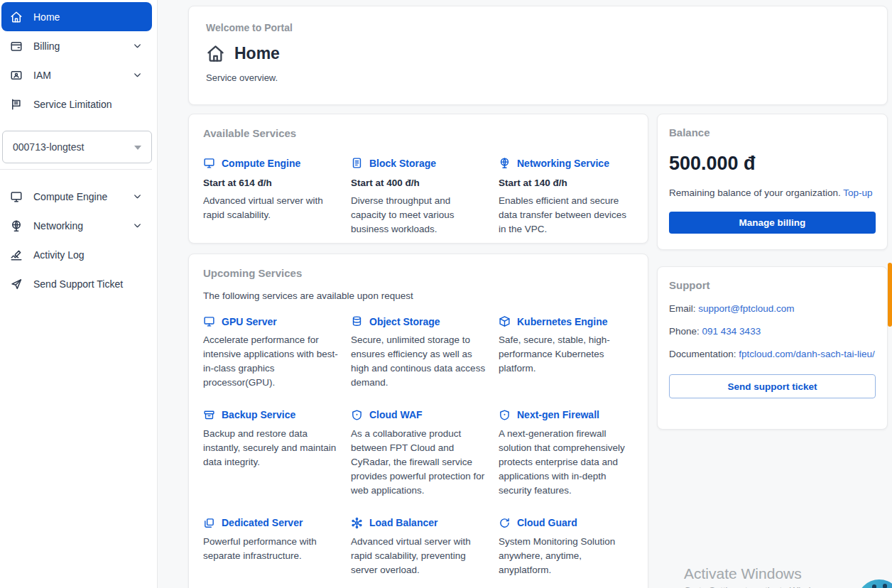 This screenshot has width=892, height=588. Describe the element at coordinates (271, 448) in the screenshot. I see `service-description: Backup and restore data instantly, secur…` at that location.